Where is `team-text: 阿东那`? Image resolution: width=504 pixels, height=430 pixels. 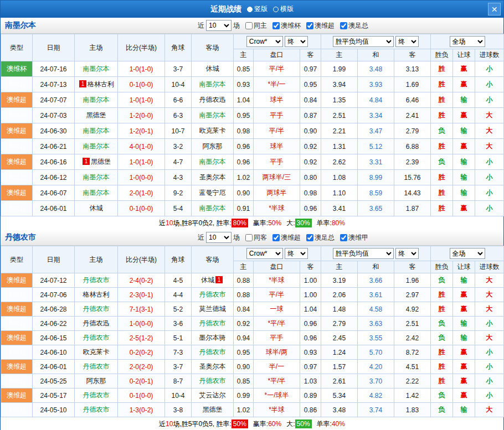 team-text: 阿东那 is located at coordinates (96, 381).